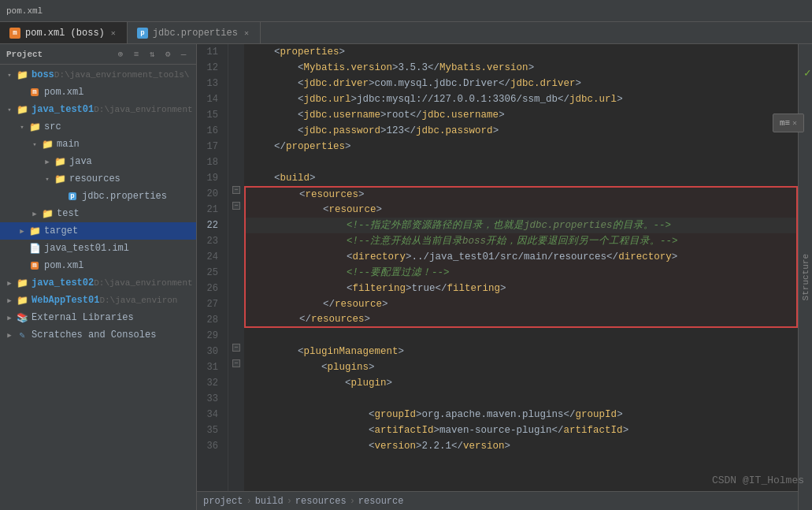  Describe the element at coordinates (98, 127) in the screenshot. I see `list-item: ▾ 📁 src` at that location.